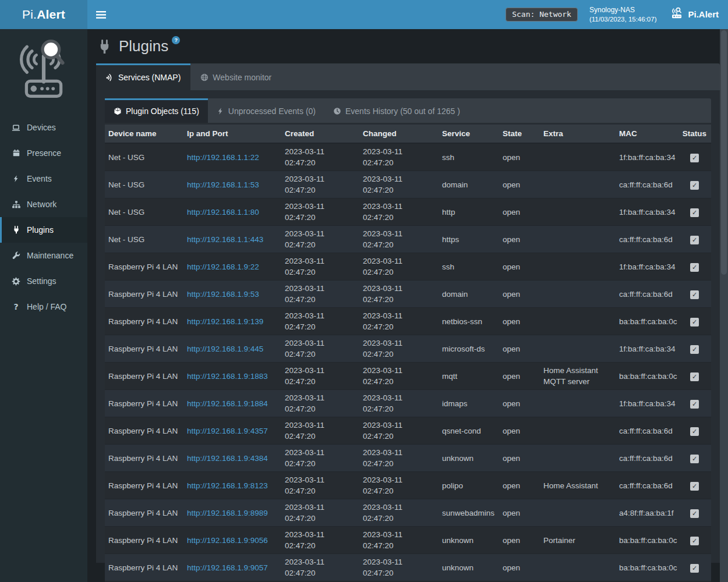  I want to click on column-header-service: Service, so click(469, 134).